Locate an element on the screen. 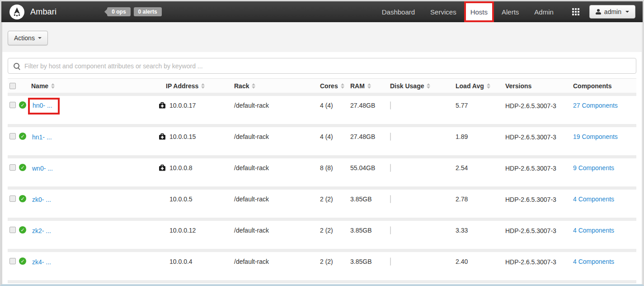 The image size is (644, 286). host-name-wrap: zk2- ... is located at coordinates (42, 231).